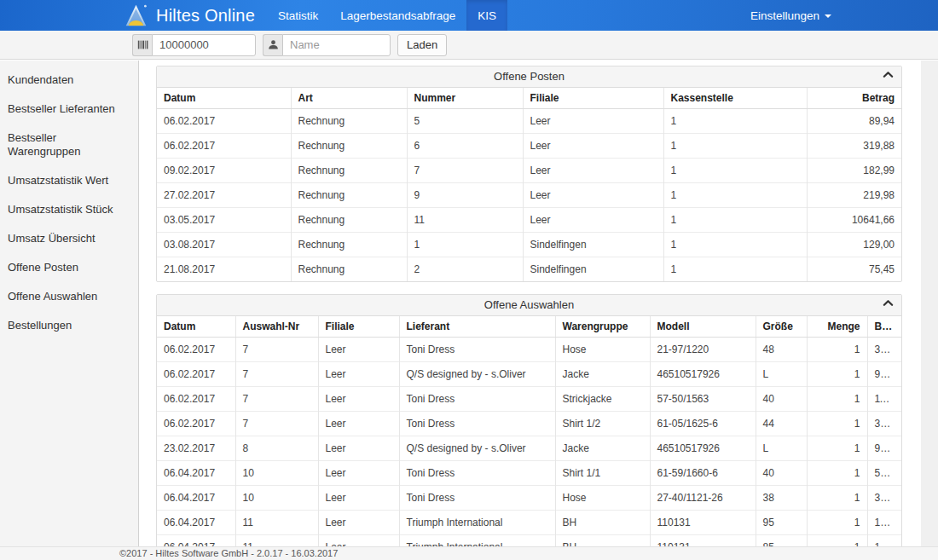 Image resolution: width=938 pixels, height=560 pixels. I want to click on table-cell: 14,95, so click(884, 523).